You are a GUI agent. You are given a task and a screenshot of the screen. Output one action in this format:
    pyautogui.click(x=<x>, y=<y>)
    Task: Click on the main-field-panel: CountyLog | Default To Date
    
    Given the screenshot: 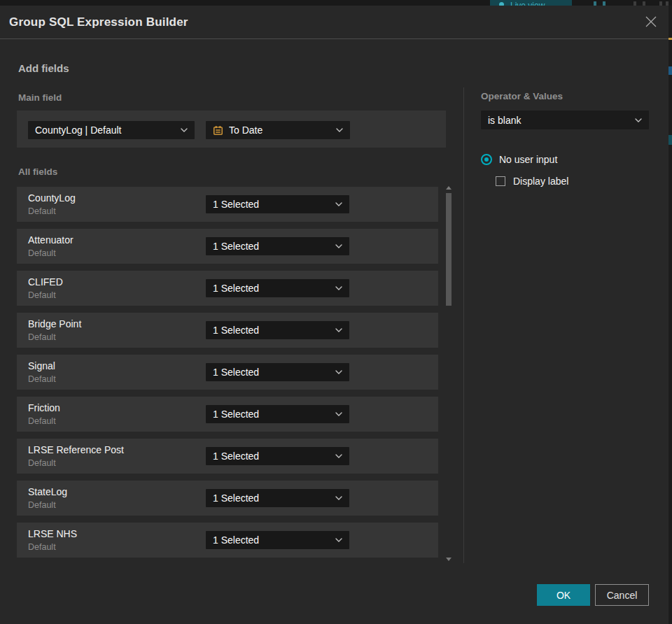 What is the action you would take?
    pyautogui.click(x=231, y=129)
    